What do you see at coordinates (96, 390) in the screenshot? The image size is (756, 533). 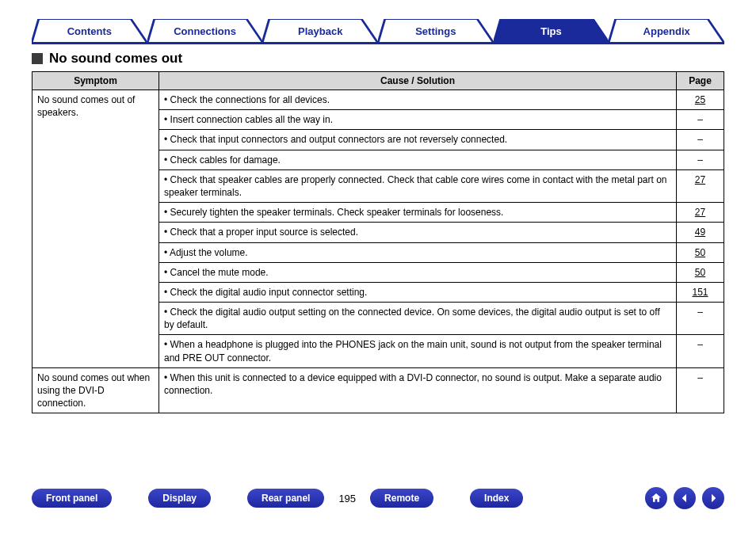 I see `symptom-cell: No sound comes out when using the DVI-D …` at bounding box center [96, 390].